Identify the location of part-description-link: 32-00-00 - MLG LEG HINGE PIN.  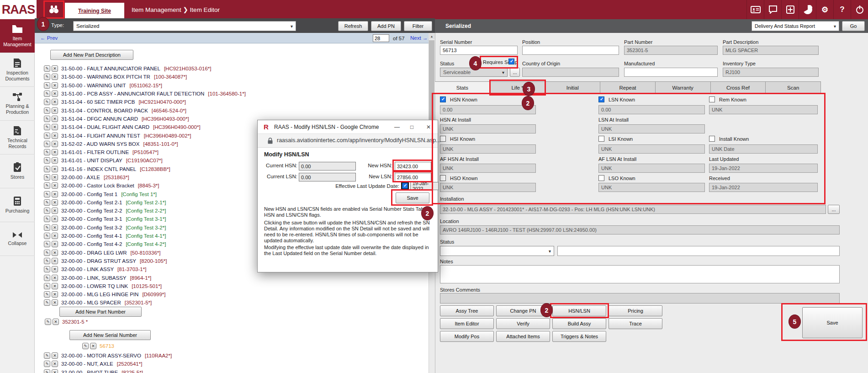
(100, 294).